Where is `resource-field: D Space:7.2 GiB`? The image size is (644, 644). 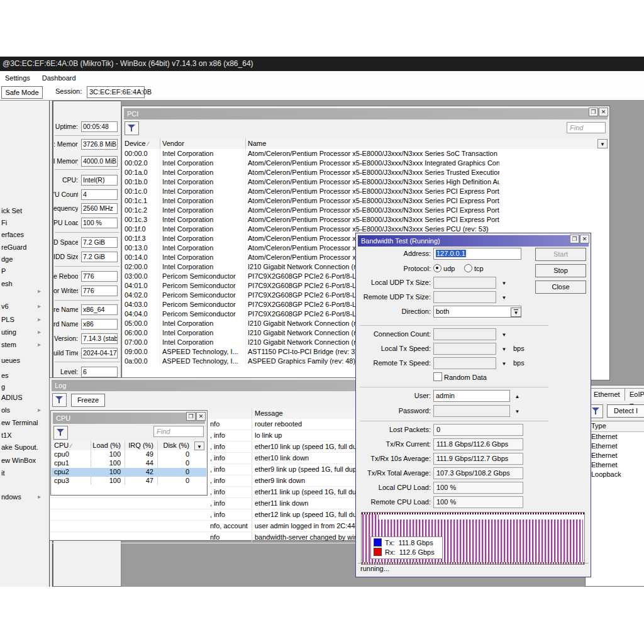
resource-field: D Space:7.2 GiB is located at coordinates (87, 243).